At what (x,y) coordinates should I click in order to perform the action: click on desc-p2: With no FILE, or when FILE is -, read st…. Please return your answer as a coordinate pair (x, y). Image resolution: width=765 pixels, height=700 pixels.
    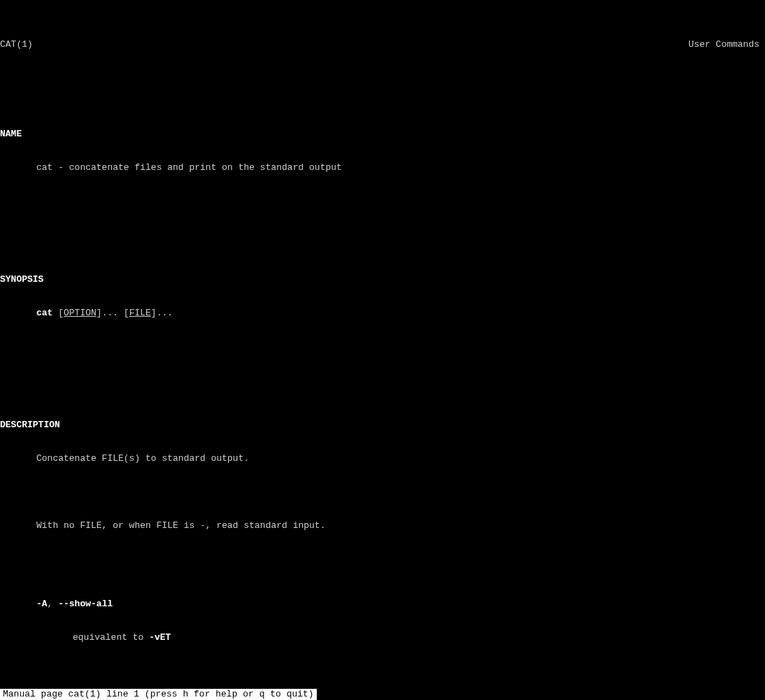
    Looking at the image, I should click on (382, 526).